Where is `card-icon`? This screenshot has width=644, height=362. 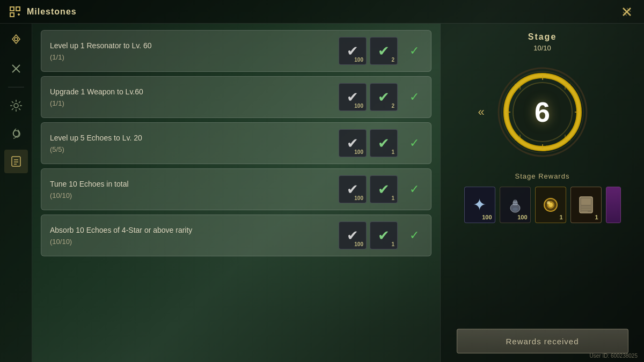 card-icon is located at coordinates (586, 205).